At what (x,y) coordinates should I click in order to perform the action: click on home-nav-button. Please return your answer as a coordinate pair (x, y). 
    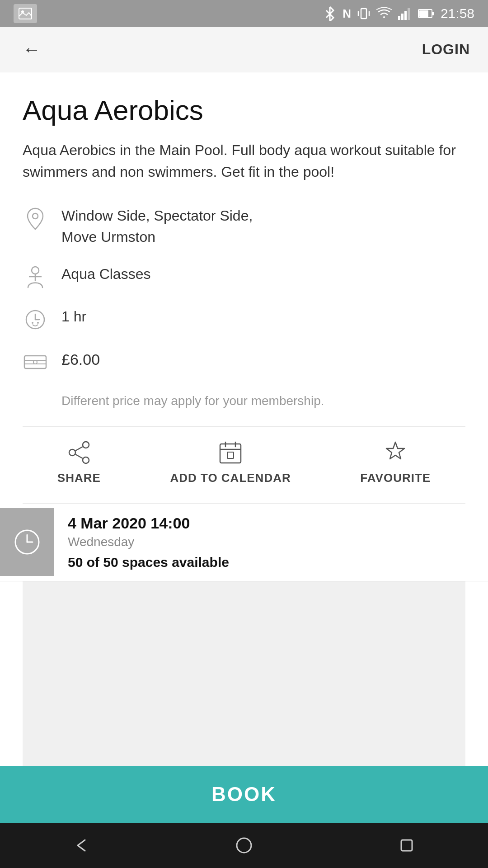
    Looking at the image, I should click on (244, 845).